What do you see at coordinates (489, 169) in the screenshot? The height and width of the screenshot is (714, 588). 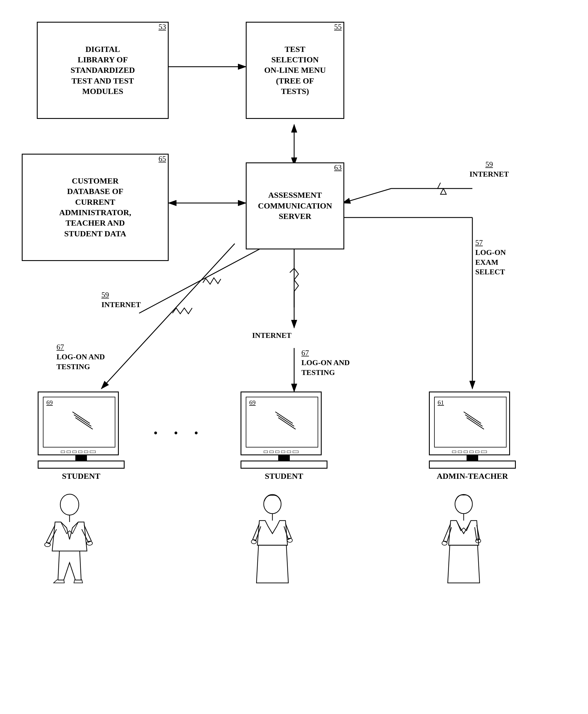 I see `internet-label-right: 59INTERNET` at bounding box center [489, 169].